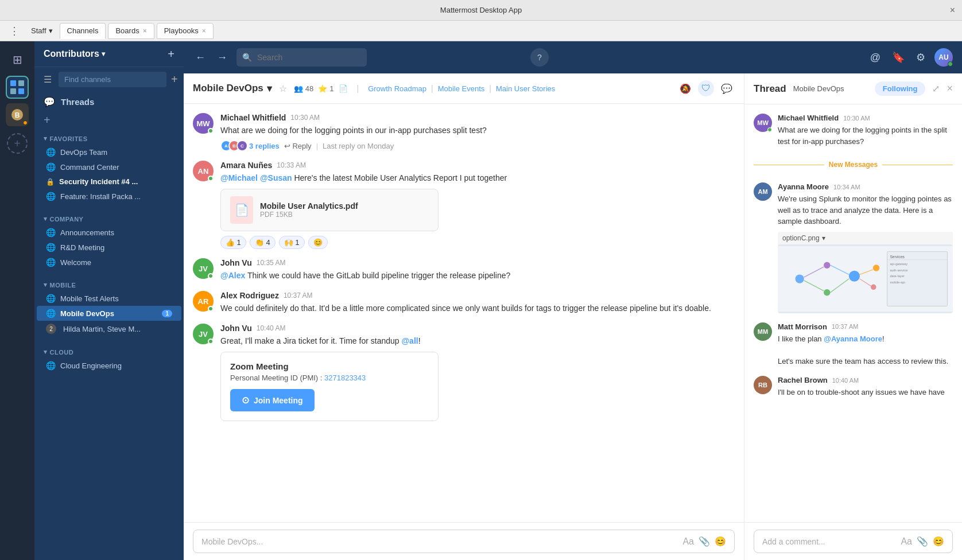  Describe the element at coordinates (292, 242) in the screenshot. I see `reaction-raised-hands: 🙌 1` at that location.